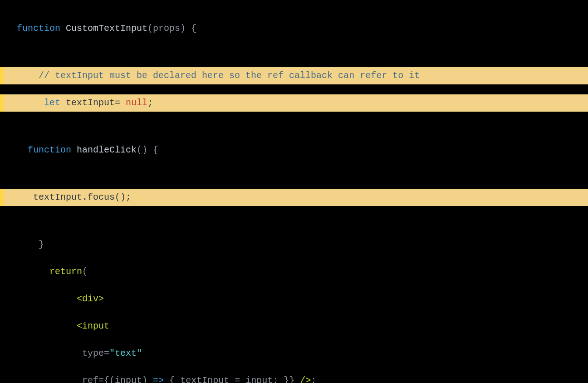 This screenshot has width=588, height=383. What do you see at coordinates (294, 29) in the screenshot?
I see `code-line: function CustomTextInput(props) {` at bounding box center [294, 29].